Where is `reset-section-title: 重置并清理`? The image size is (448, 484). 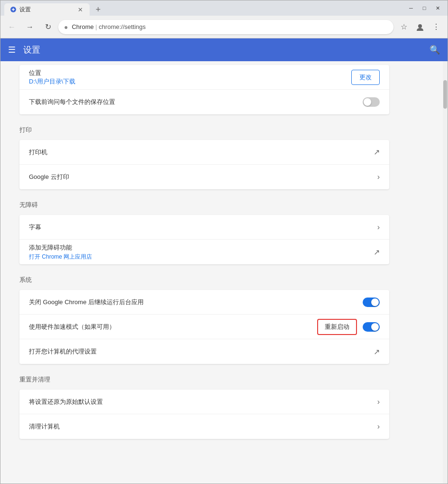 reset-section-title: 重置并清理 is located at coordinates (204, 380).